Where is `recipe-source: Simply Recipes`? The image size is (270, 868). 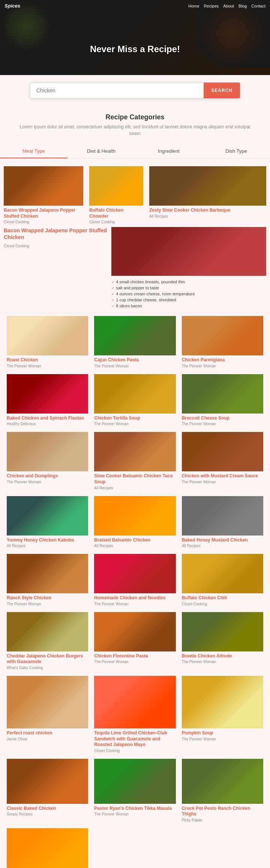 recipe-source: Simply Recipes is located at coordinates (47, 814).